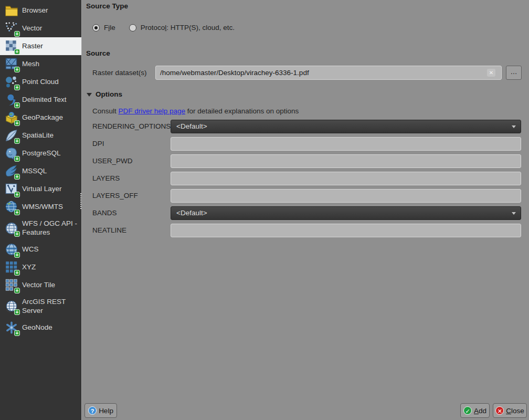 The image size is (529, 420). Describe the element at coordinates (44, 207) in the screenshot. I see `sidebar-item-label: WMS/WMTS` at that location.